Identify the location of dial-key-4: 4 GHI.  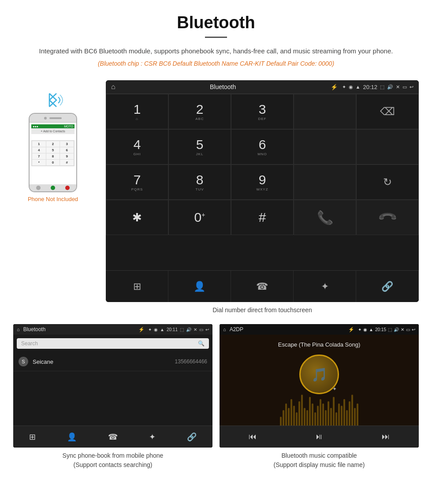
(137, 147).